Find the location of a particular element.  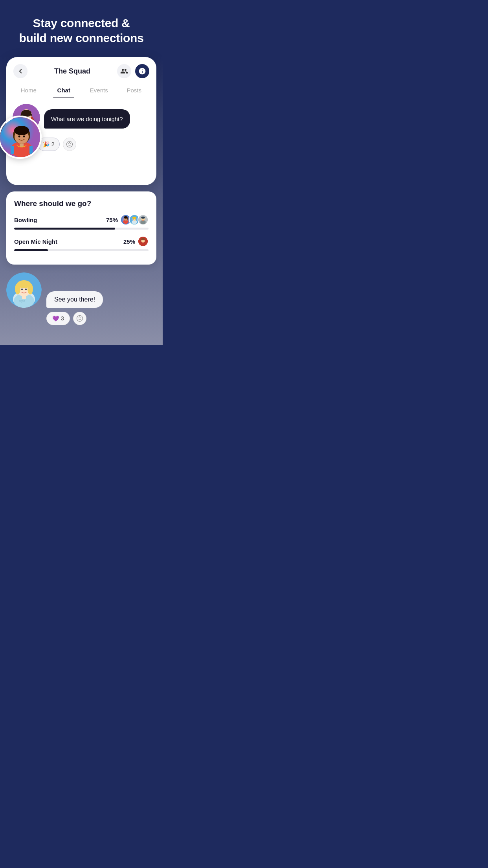

tab-events: Events is located at coordinates (99, 90).